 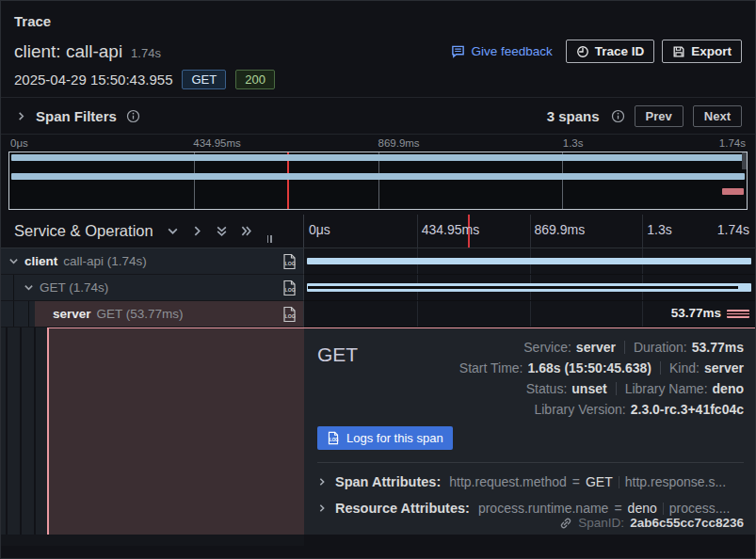 What do you see at coordinates (544, 508) in the screenshot?
I see `attribute-key: process.runtime.name` at bounding box center [544, 508].